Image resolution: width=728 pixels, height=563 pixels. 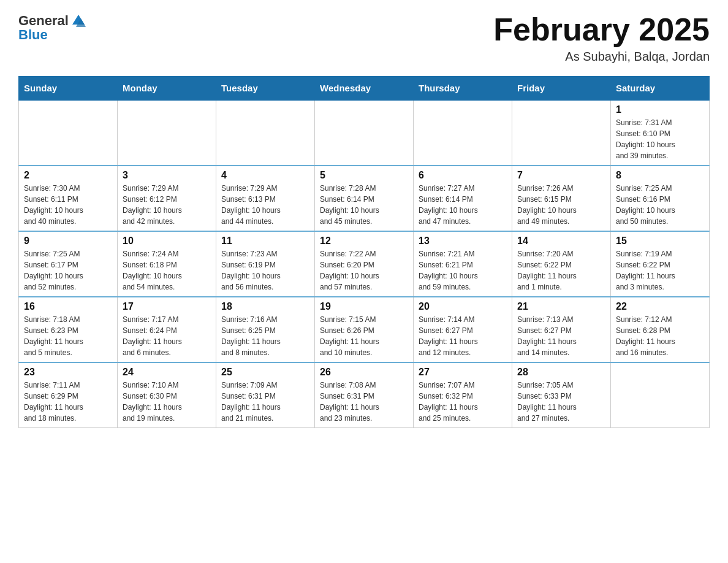 What do you see at coordinates (364, 88) in the screenshot?
I see `day-header-wednesday: Wednesday` at bounding box center [364, 88].